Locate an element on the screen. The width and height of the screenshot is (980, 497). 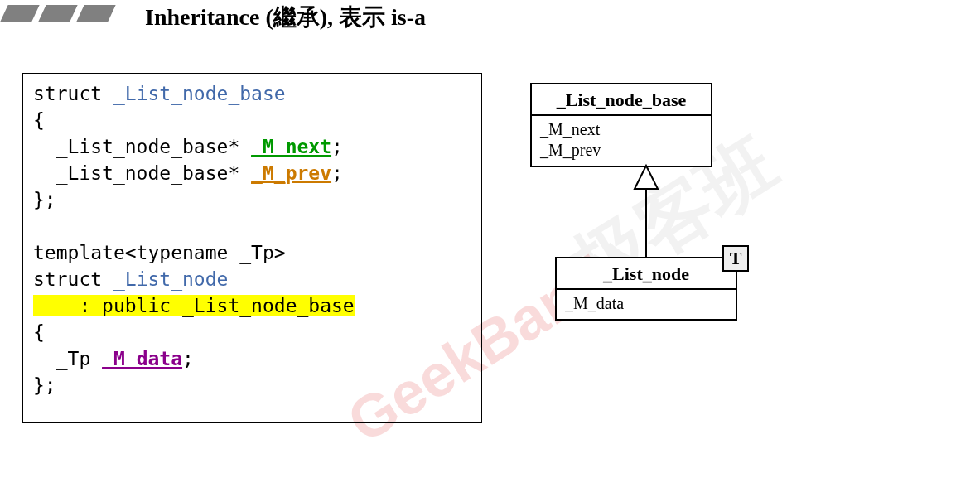
uml-class-base-body: _M_next _M_prev is located at coordinates (621, 141).